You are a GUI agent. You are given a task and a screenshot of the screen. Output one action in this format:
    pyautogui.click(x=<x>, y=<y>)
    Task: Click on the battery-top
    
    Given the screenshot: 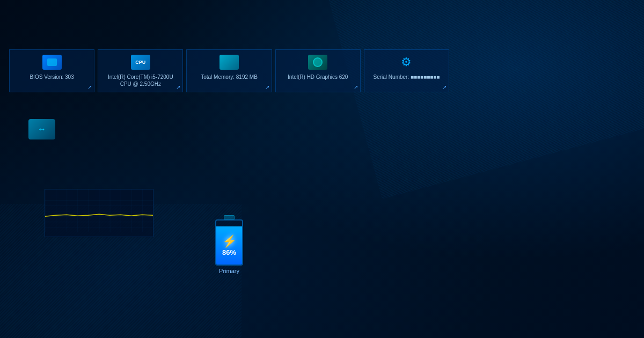 What is the action you would take?
    pyautogui.click(x=229, y=217)
    